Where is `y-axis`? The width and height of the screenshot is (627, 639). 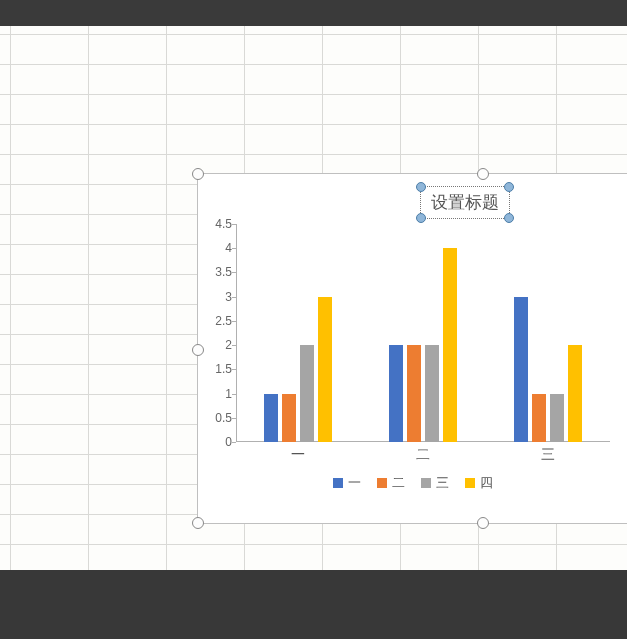
y-axis is located at coordinates (236, 333).